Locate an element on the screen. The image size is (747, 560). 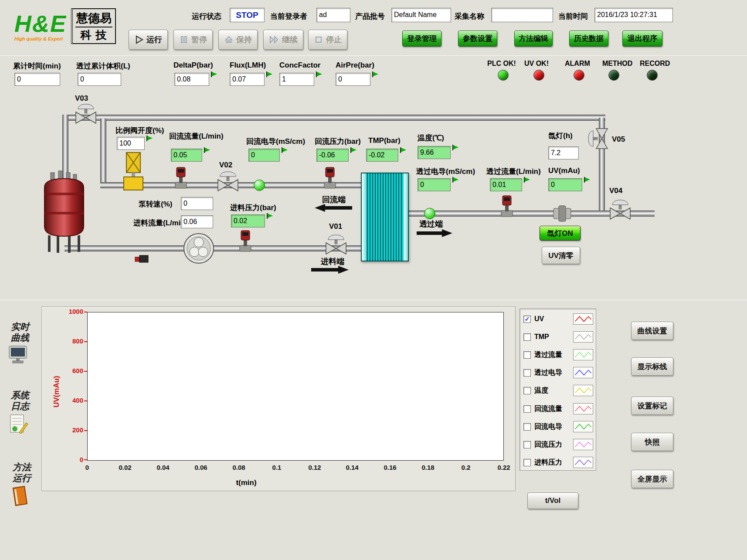
legend-row-reflux-flow: 回流流量 is located at coordinates (558, 409).